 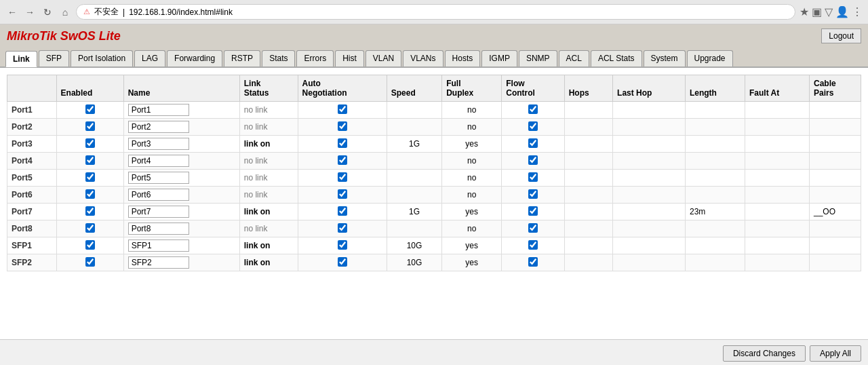 I want to click on tab-link: Link, so click(x=22, y=59).